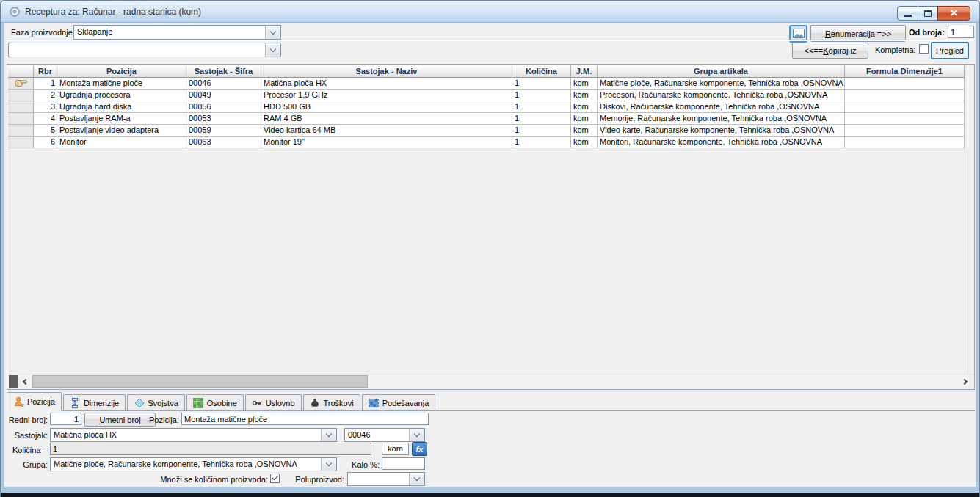  Describe the element at coordinates (46, 119) in the screenshot. I see `grid-cell: 4` at that location.